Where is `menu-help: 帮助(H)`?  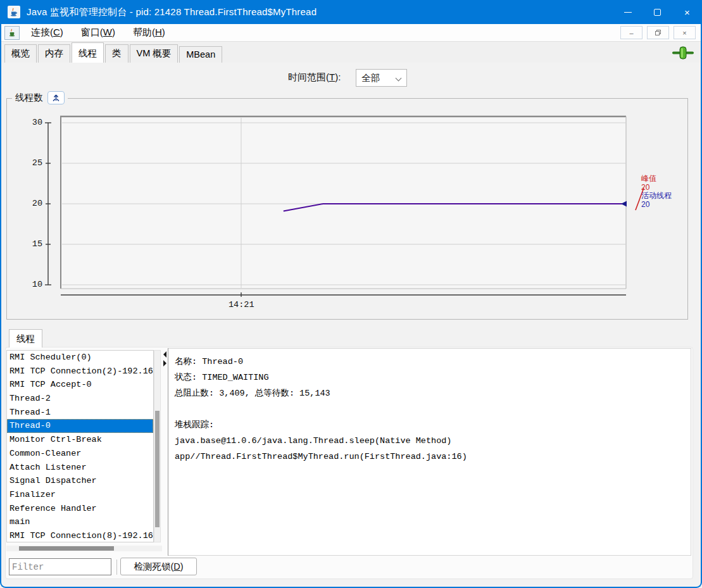 menu-help: 帮助(H) is located at coordinates (149, 33).